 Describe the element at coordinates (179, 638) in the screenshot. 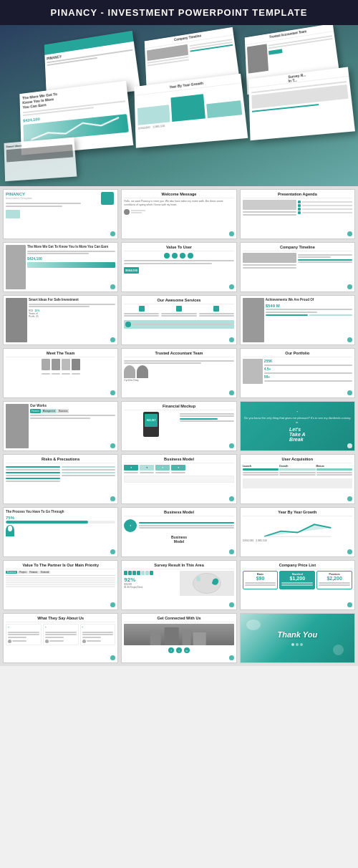

I see `slide-connected: Get Connected With Us f t in` at that location.